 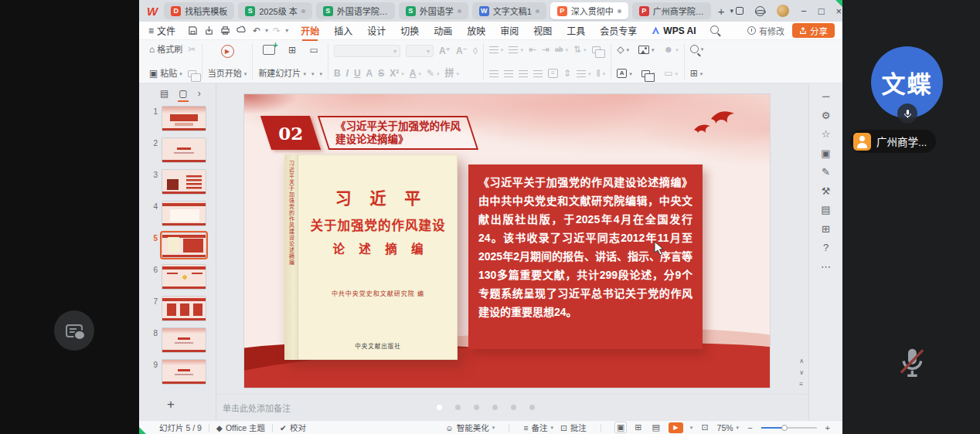 I want to click on undo-button: ↶, so click(x=257, y=31).